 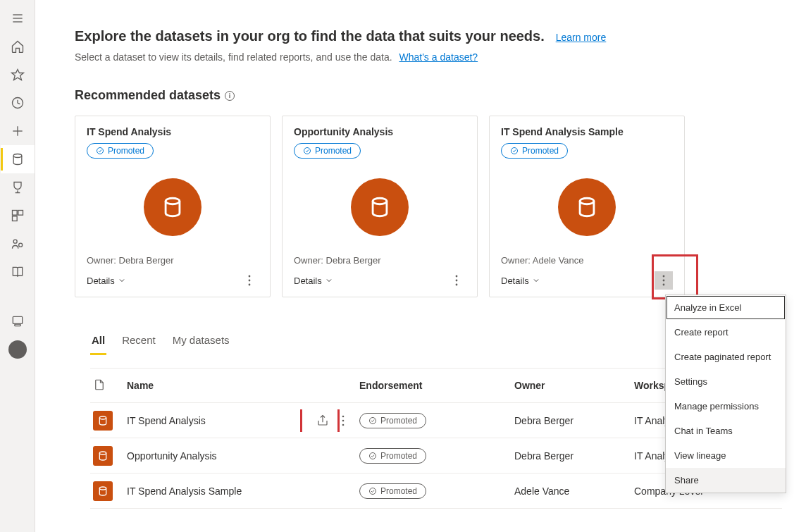 What do you see at coordinates (380, 132) in the screenshot?
I see `card-title: Opportunity Analysis` at bounding box center [380, 132].